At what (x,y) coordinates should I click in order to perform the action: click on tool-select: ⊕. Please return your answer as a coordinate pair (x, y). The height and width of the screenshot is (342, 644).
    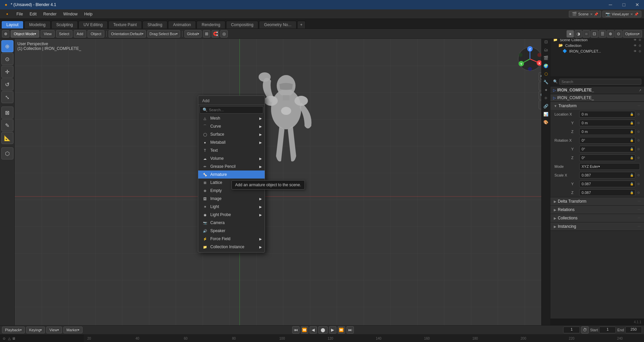
    Looking at the image, I should click on (7, 46).